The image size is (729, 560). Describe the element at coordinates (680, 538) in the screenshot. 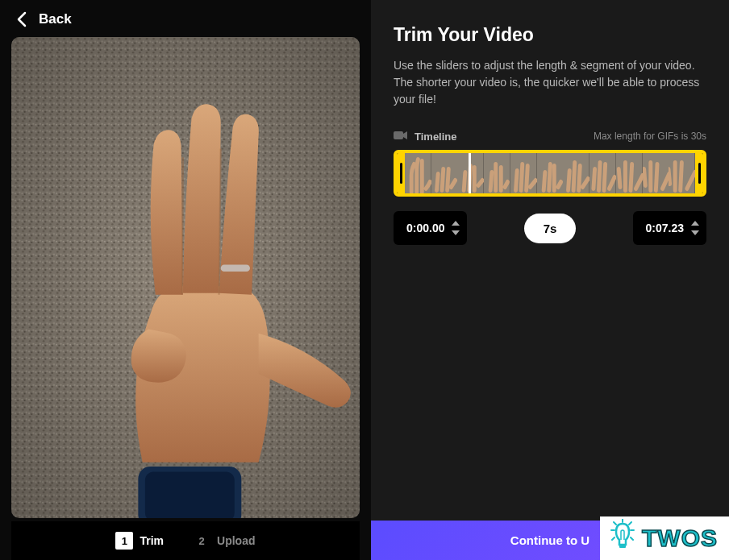

I see `watermark-text: TWOS` at that location.